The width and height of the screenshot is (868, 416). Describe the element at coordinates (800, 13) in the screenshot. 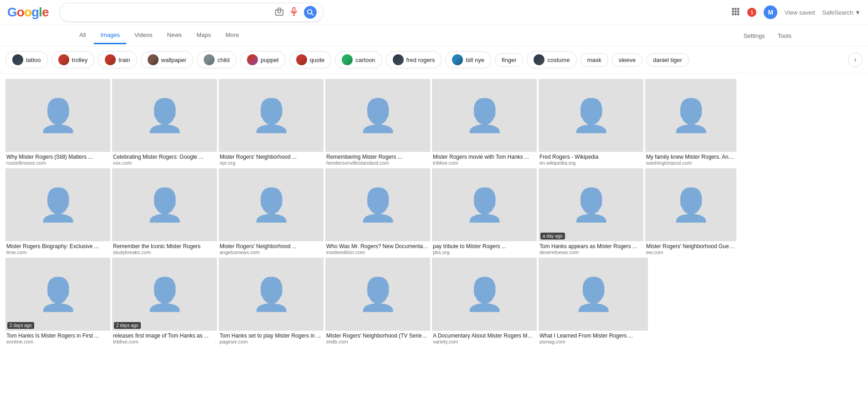

I see `view-saved-link: View saved` at that location.